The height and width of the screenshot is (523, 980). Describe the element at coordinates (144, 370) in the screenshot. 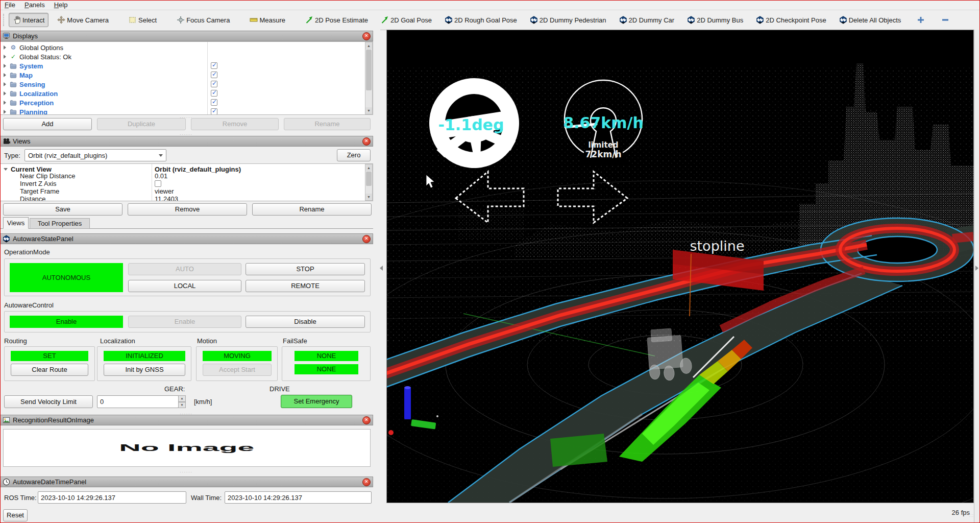

I see `init-by-gnss-button: Init by GNSS` at that location.